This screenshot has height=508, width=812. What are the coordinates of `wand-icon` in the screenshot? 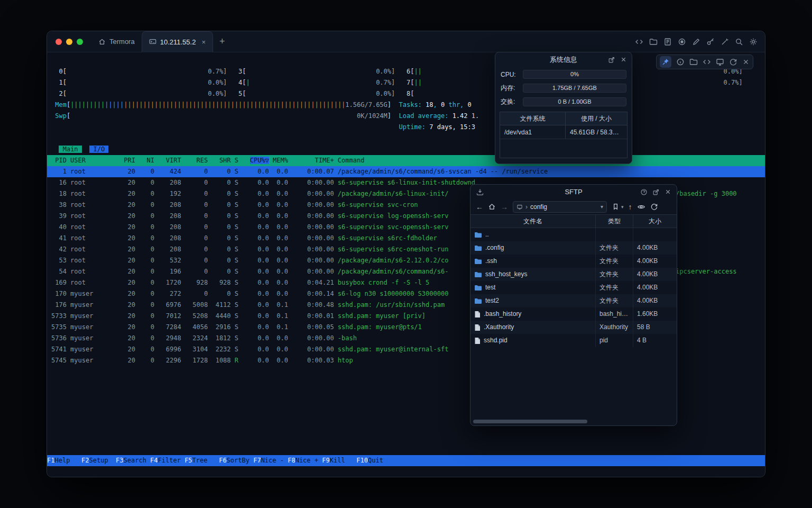 It's located at (725, 42).